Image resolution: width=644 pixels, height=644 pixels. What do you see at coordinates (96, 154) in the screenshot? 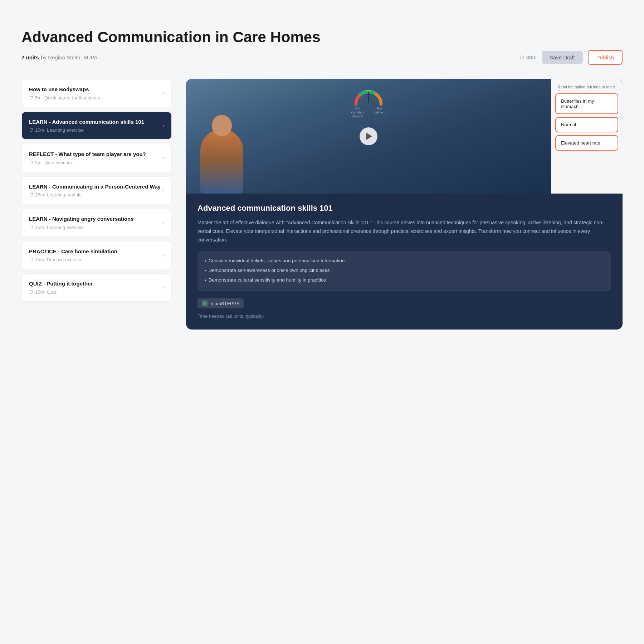
I see `unit-title-3: REFLECT - What type of team player are y…` at bounding box center [96, 154].